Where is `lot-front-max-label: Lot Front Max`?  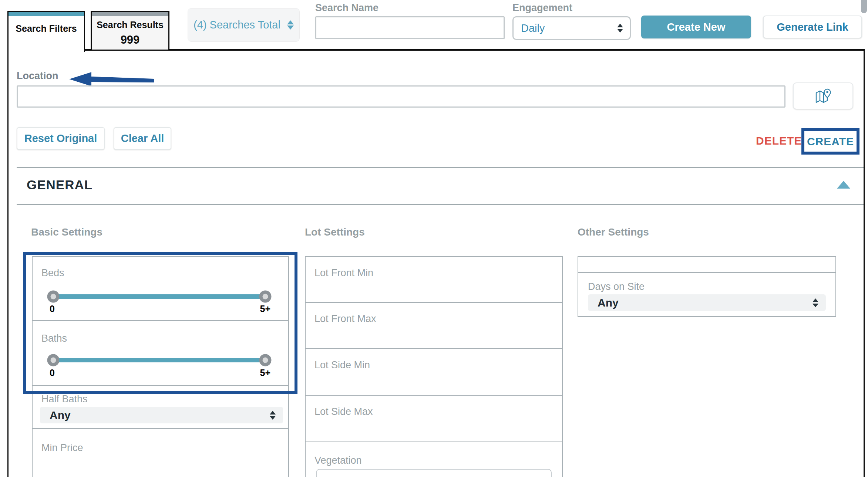
lot-front-max-label: Lot Front Max is located at coordinates (346, 319).